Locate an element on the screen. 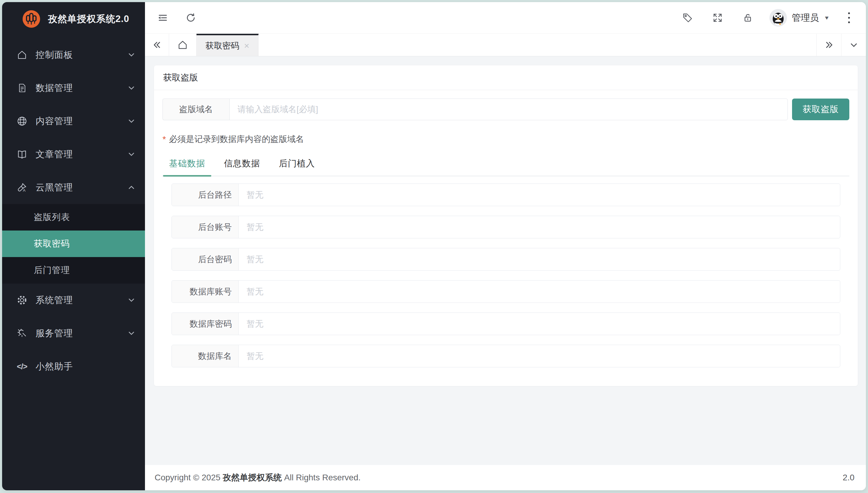 The width and height of the screenshot is (868, 493). sidebar-subitem-pirate-list: 盗版列表 is located at coordinates (73, 217).